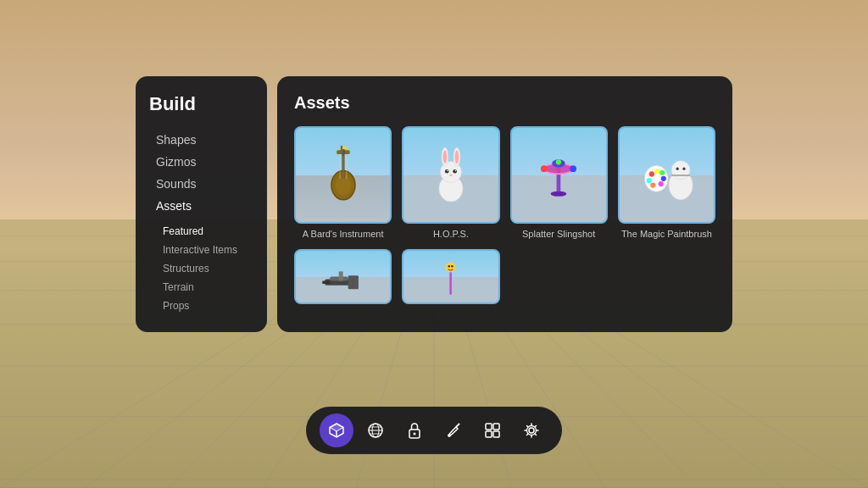 The width and height of the screenshot is (868, 488). What do you see at coordinates (342, 183) in the screenshot?
I see `asset-card-bards-instrument: A Bard's Instrument` at bounding box center [342, 183].